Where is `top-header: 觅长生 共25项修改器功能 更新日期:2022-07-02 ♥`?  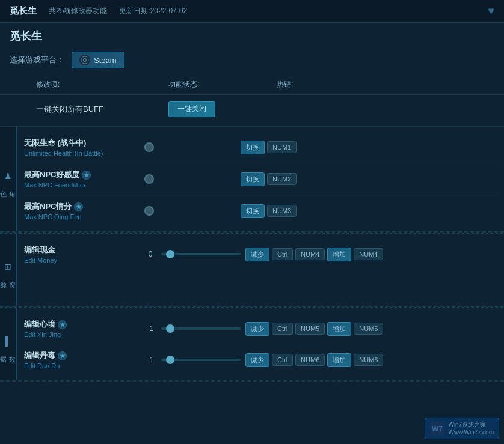 top-header: 觅长生 共25项修改器功能 更新日期:2022-07-02 ♥ is located at coordinates (252, 11).